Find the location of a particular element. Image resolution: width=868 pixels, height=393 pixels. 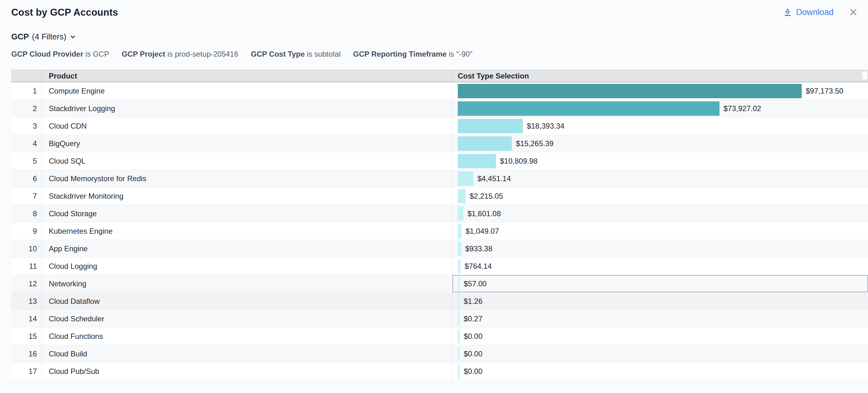

table-row: 13 Cloud Dataflow $1.26 is located at coordinates (439, 301).